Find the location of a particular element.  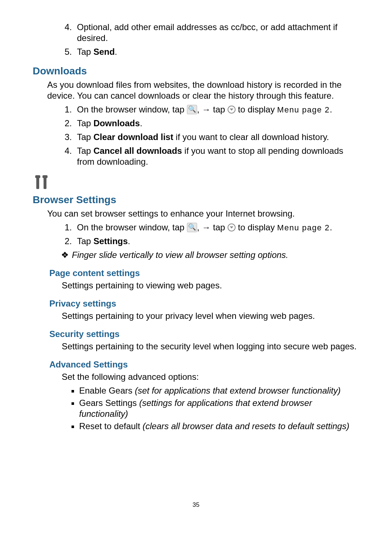

settings-sliders-icon is located at coordinates (41, 184).